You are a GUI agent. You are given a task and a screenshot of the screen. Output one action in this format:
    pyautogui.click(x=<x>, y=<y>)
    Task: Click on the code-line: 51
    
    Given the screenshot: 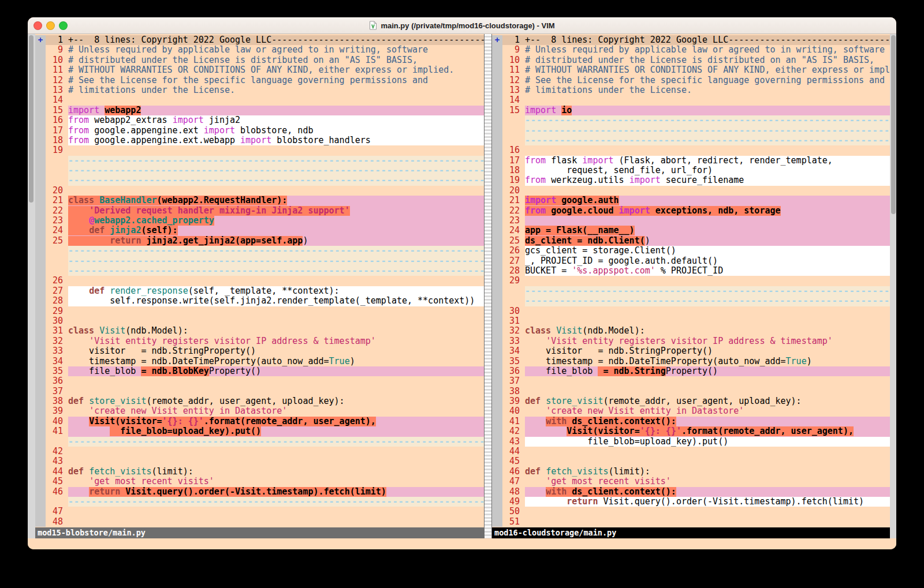 What is the action you would take?
    pyautogui.click(x=691, y=522)
    